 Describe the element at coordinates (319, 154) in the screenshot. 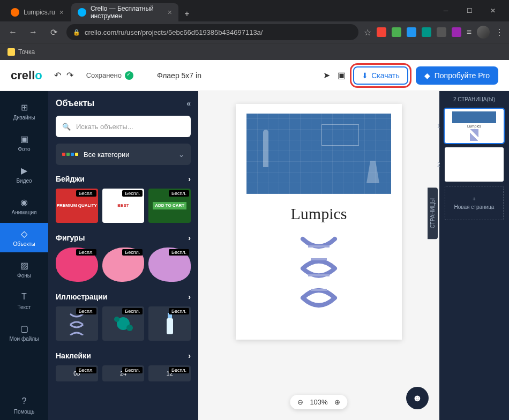

I see `blueprint-image` at that location.